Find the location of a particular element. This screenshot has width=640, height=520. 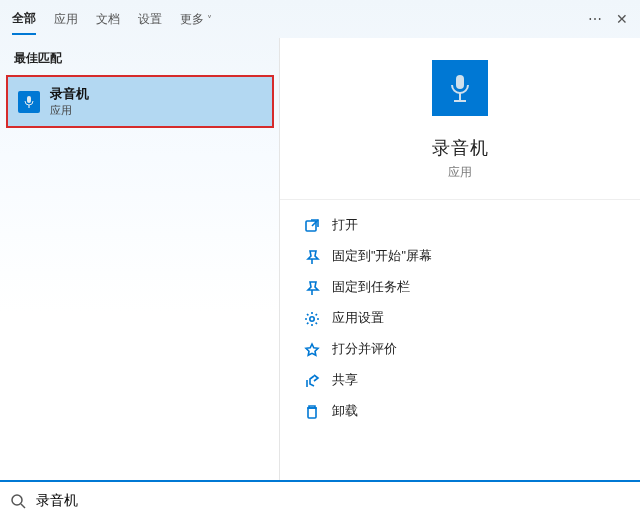

action-pin-taskbar: 固定到任务栏 is located at coordinates (460, 288).